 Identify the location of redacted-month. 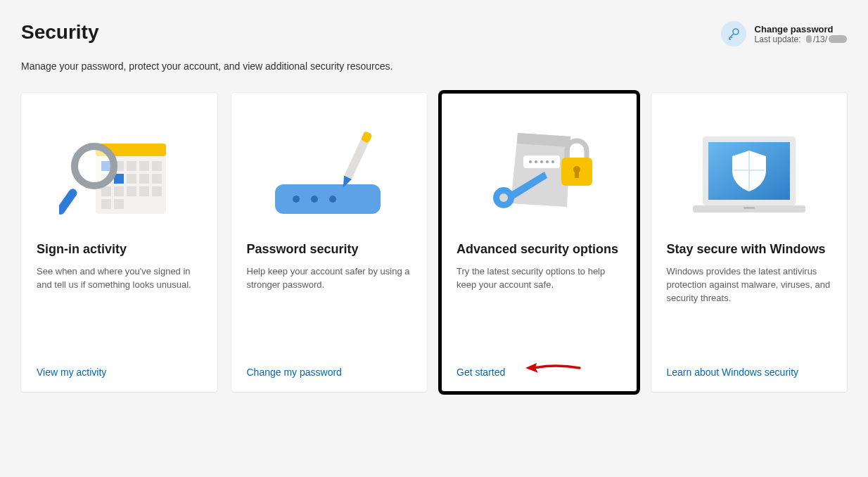
(809, 39).